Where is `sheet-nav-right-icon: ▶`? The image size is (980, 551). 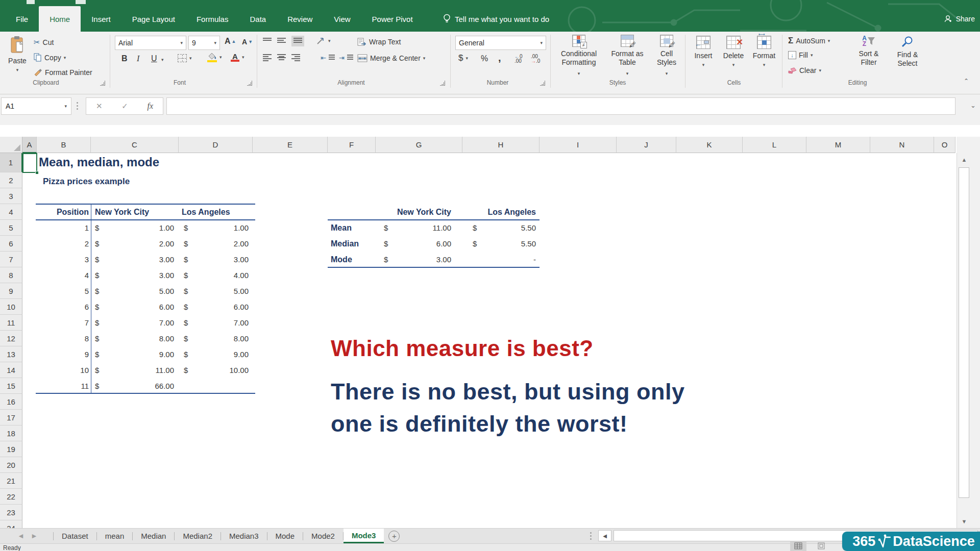
sheet-nav-right-icon: ▶ is located at coordinates (34, 536).